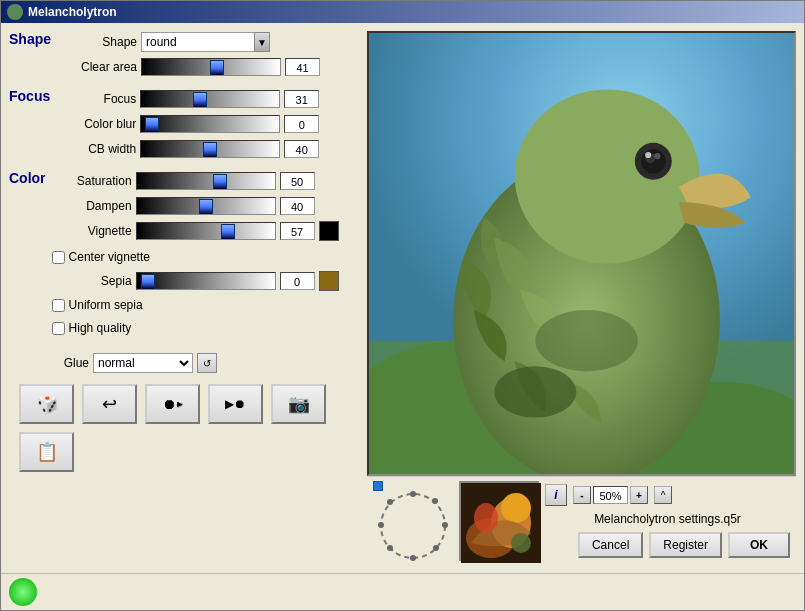  Describe the element at coordinates (196, 181) in the screenshot. I see `saturation-row: Saturation 50` at that location.